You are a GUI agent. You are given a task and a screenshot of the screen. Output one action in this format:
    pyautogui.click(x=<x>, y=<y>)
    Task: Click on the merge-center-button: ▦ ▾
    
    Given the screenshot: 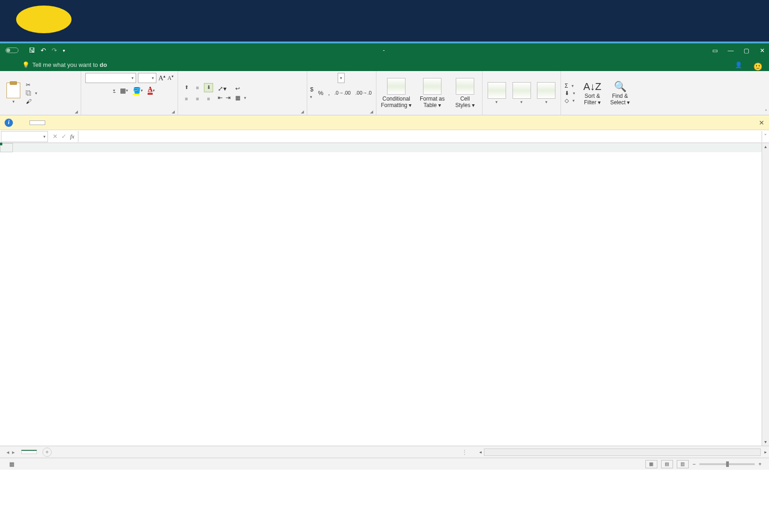 What is the action you would take?
    pyautogui.click(x=241, y=98)
    